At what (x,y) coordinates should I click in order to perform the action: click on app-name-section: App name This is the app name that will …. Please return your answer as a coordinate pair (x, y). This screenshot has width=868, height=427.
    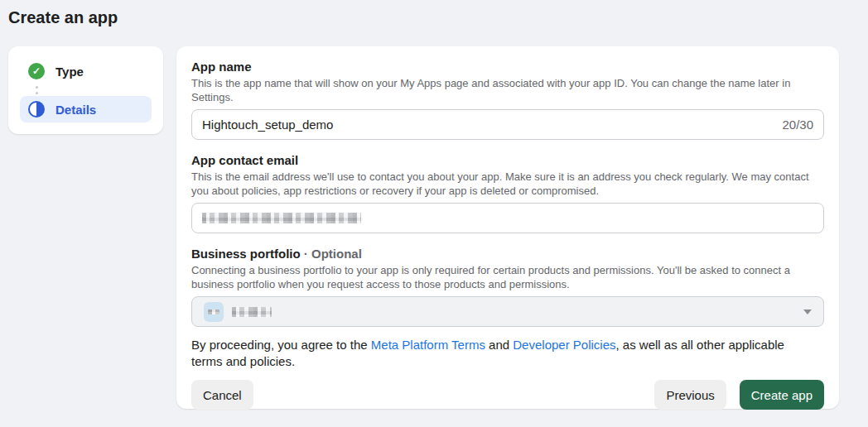
    Looking at the image, I should click on (508, 99).